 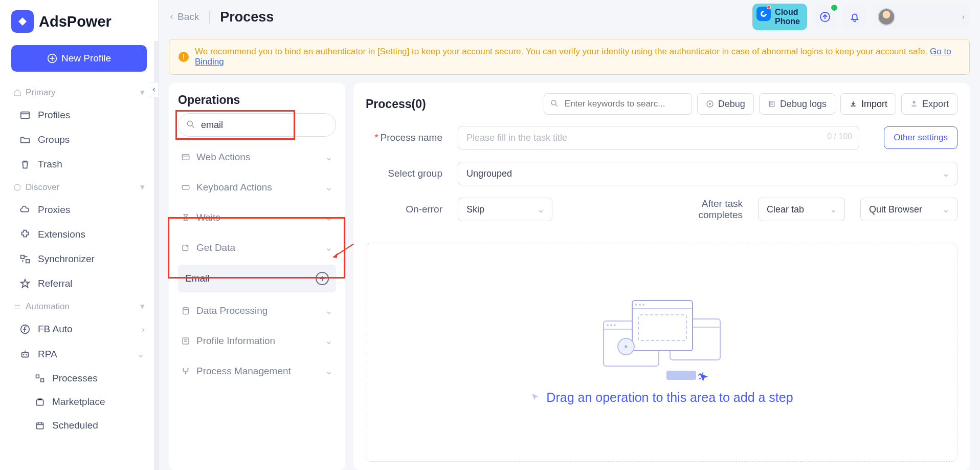 I want to click on nav-section-primary: Primary ▾, so click(x=79, y=92).